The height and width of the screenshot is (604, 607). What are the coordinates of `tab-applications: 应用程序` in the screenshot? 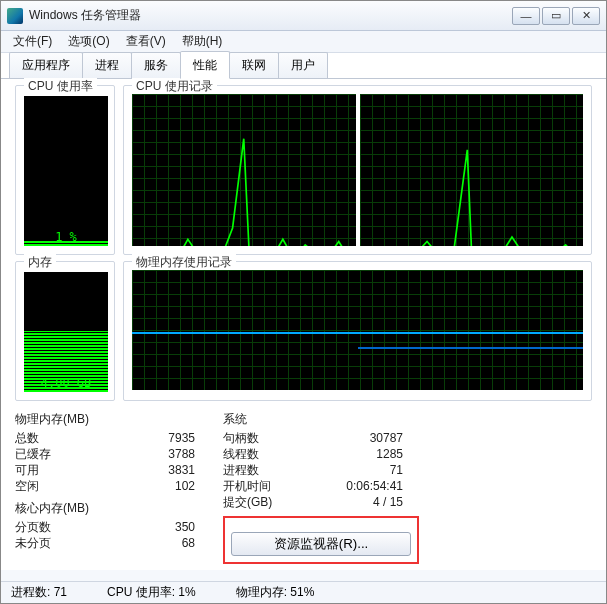 It's located at (46, 65).